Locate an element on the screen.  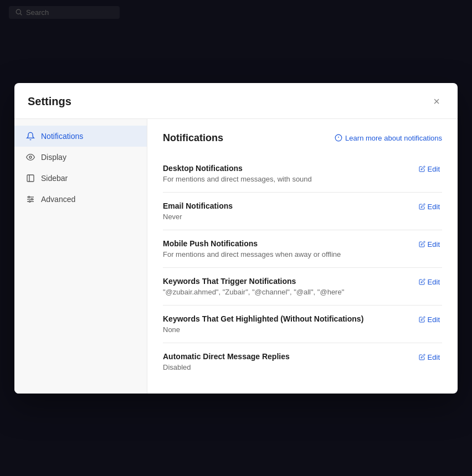
notif-info: Desktop Notifications For mentions and d… is located at coordinates (285, 174).